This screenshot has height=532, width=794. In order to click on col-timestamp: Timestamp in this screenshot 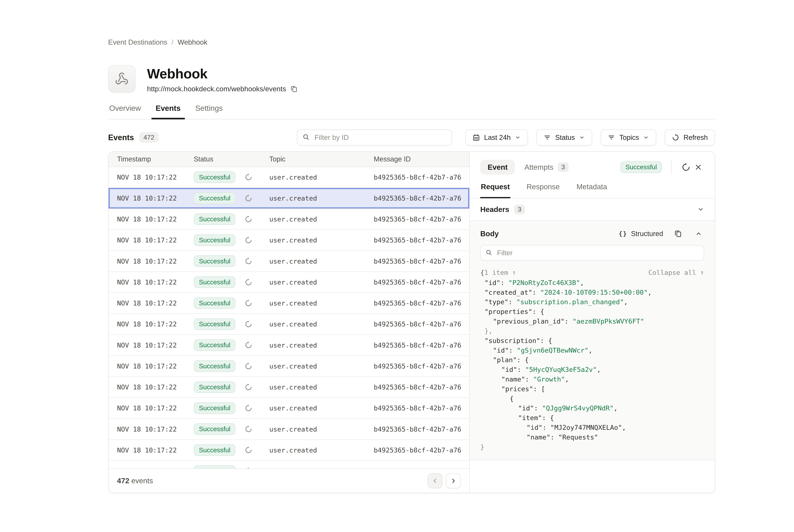, I will do `click(155, 159)`.